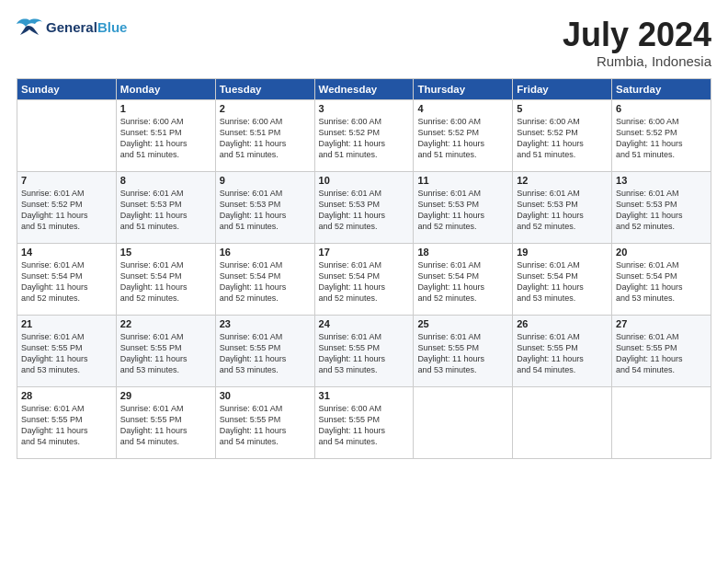  I want to click on calendar-cell: 12Sunrise: 6:01 AM Sunset: 5:53 PM Dayli…, so click(563, 207).